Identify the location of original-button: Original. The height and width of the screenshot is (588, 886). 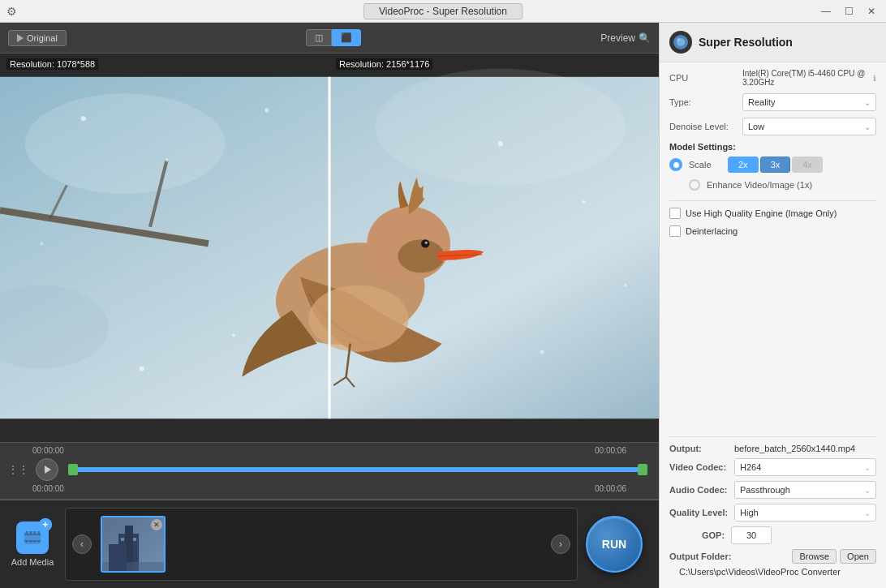
(37, 38).